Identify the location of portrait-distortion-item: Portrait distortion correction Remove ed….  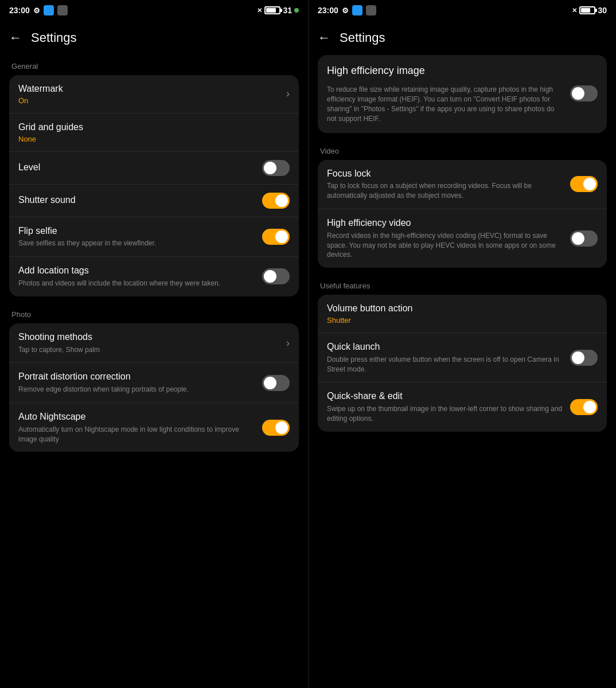
(154, 383).